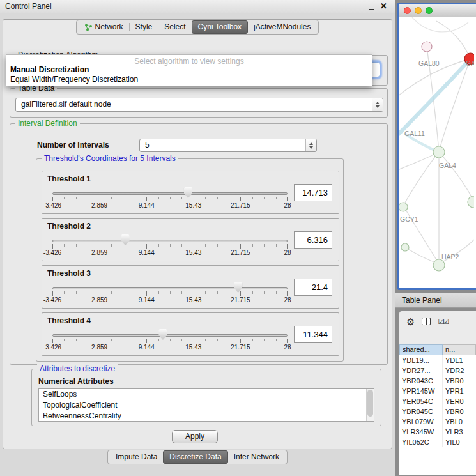 Image resolution: width=476 pixels, height=476 pixels. What do you see at coordinates (69, 321) in the screenshot?
I see `threshold-title: Threshold 4` at bounding box center [69, 321].